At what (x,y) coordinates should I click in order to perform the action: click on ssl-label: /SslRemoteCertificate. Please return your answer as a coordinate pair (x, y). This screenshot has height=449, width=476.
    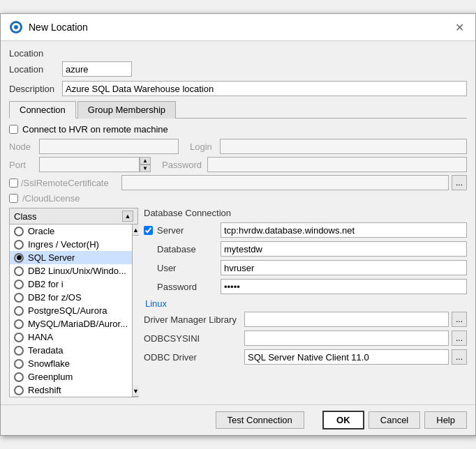
    Looking at the image, I should click on (70, 183).